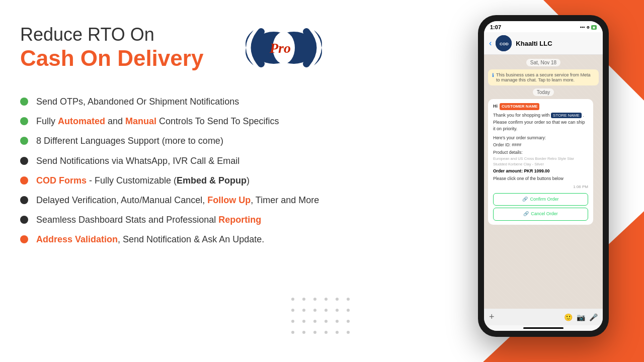  Describe the element at coordinates (540, 145) in the screenshot. I see `order-id: Order ID: ####` at that location.